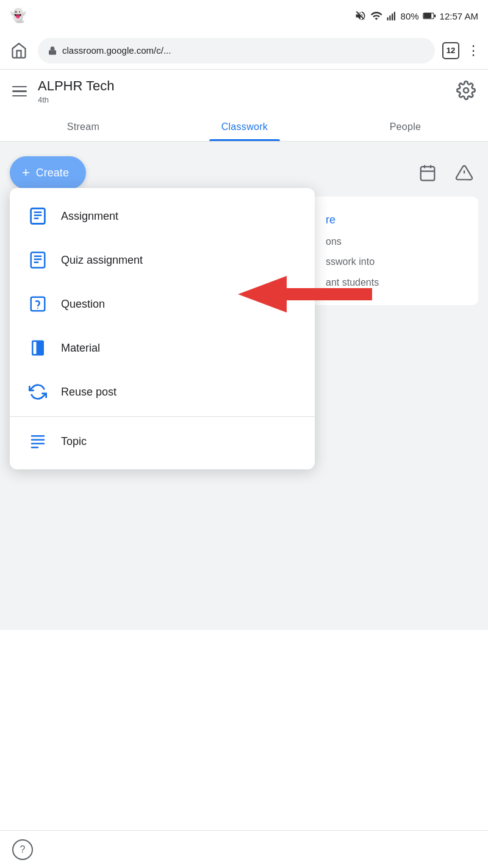 This screenshot has width=488, height=868. Describe the element at coordinates (464, 173) in the screenshot. I see `alert-button` at that location.